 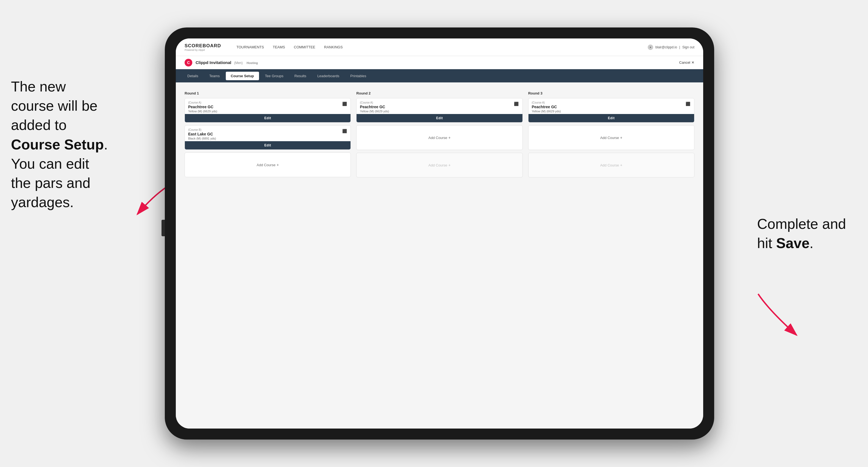 I want to click on rounds-grid: Round 1 (Course A) Peachtree GC Yellow (…, so click(x=439, y=136).